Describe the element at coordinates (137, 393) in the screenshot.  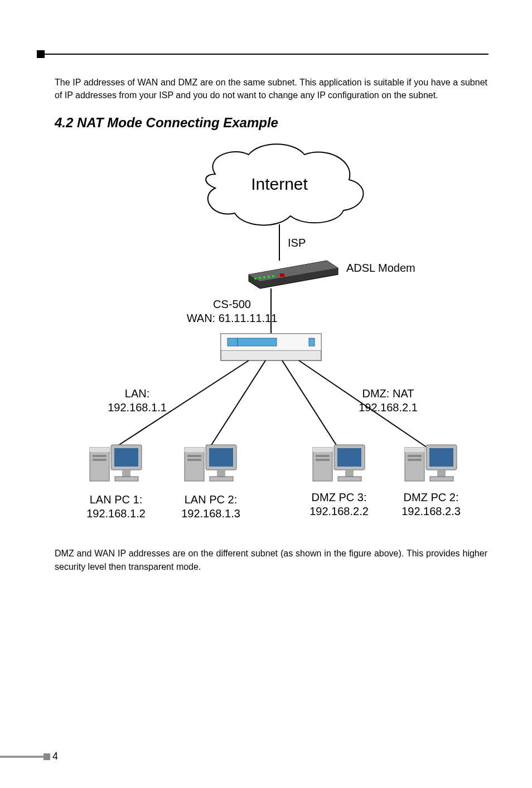
I see `lan-label-line1: LAN:` at that location.